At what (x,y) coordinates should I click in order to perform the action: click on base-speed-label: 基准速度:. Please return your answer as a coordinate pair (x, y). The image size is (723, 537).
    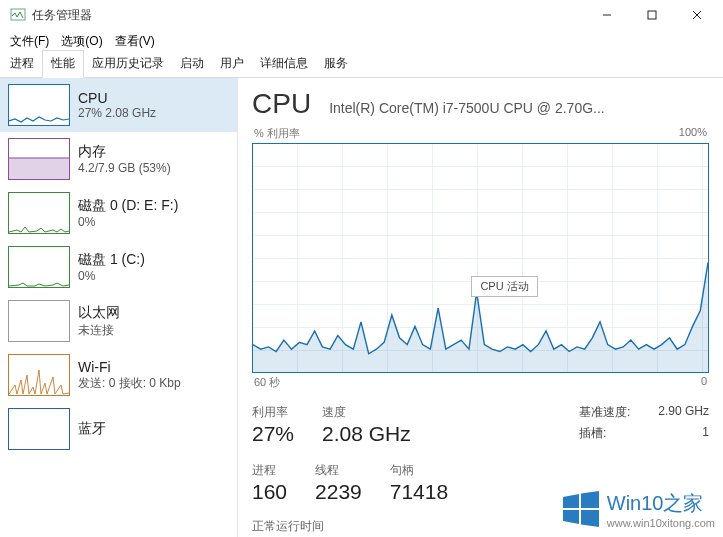
    Looking at the image, I should click on (604, 412).